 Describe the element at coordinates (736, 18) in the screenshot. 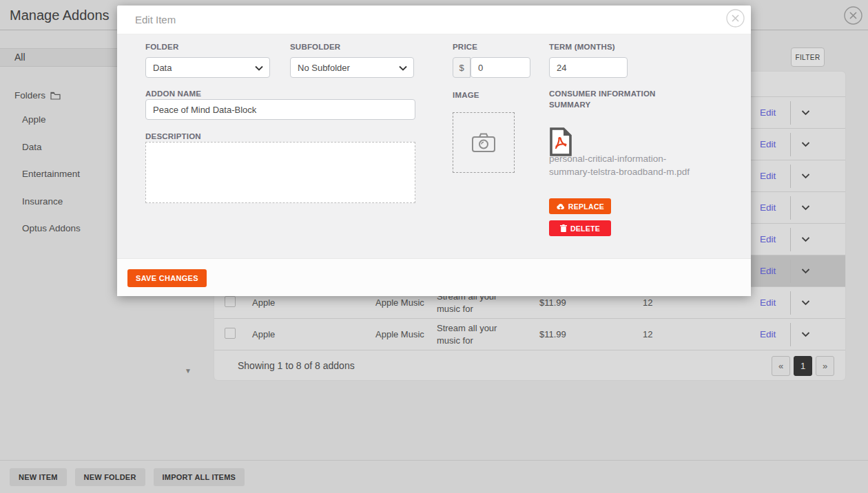

I see `modal-close-icon` at that location.